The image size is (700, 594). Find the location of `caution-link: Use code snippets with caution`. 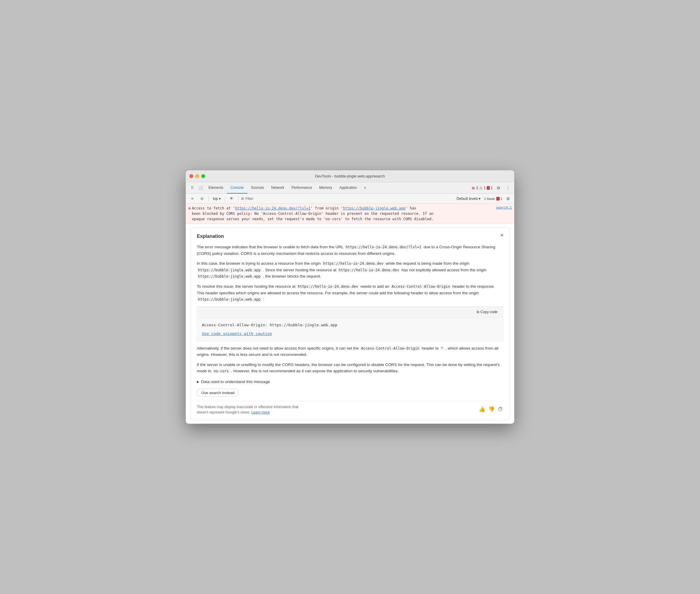

caution-link: Use code snippets with caution is located at coordinates (237, 333).